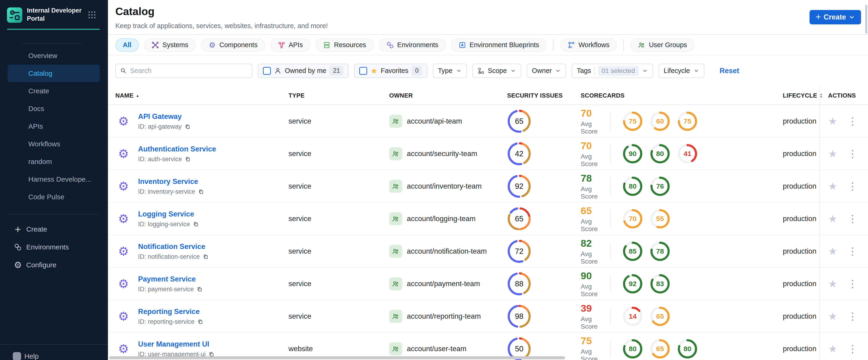  What do you see at coordinates (687, 154) in the screenshot?
I see `scorecard-ring: 41` at bounding box center [687, 154].